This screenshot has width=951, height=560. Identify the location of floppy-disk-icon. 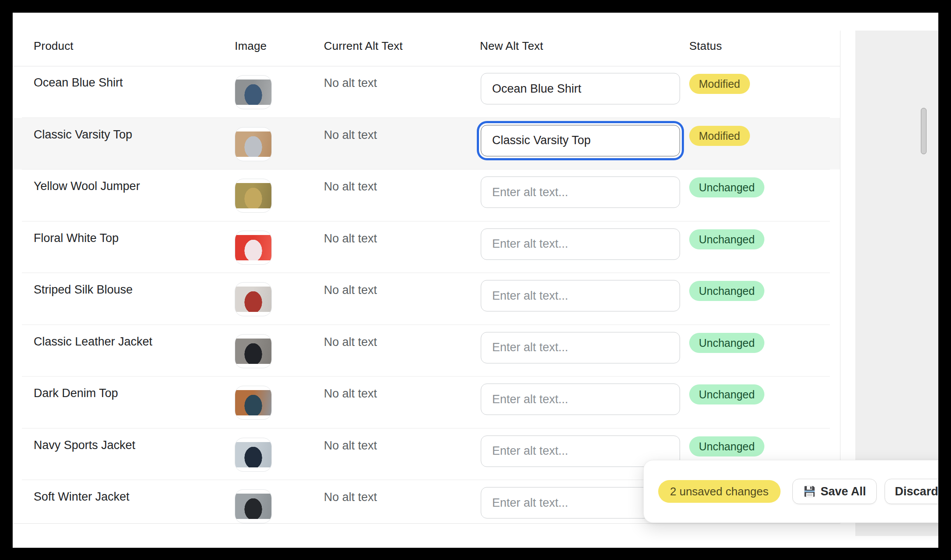
(810, 491).